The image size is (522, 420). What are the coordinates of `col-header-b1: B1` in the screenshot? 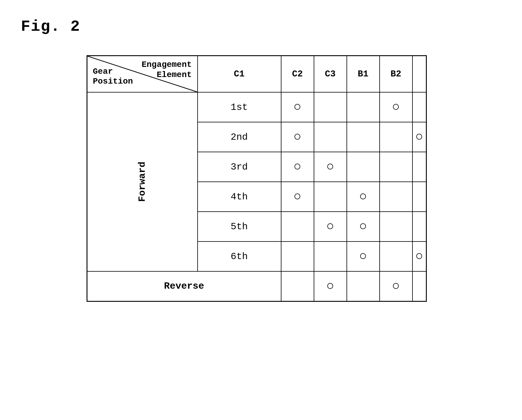 It's located at (363, 74).